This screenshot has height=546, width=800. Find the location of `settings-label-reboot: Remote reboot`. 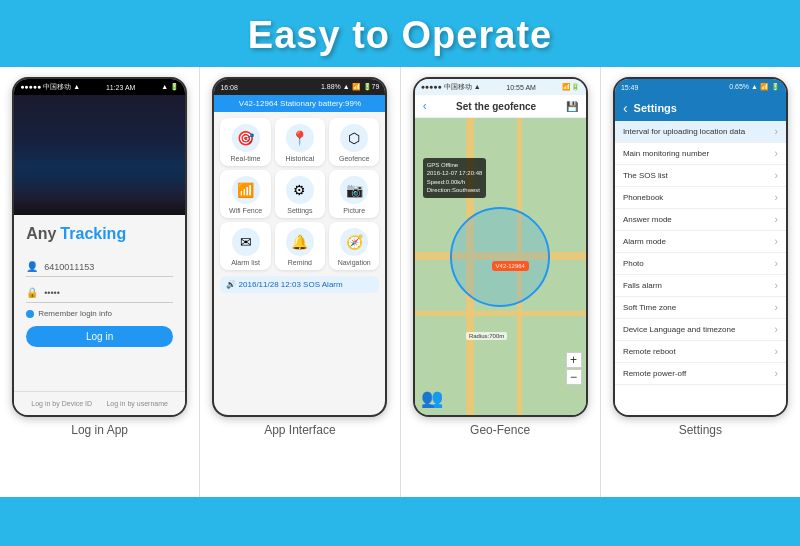

settings-label-reboot: Remote reboot is located at coordinates (650, 352).